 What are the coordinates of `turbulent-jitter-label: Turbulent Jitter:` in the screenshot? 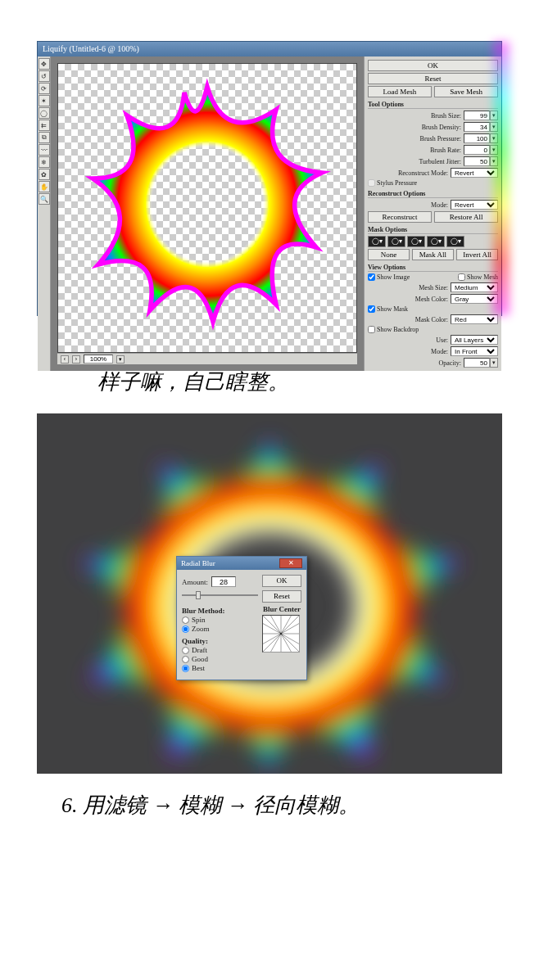 It's located at (416, 162).